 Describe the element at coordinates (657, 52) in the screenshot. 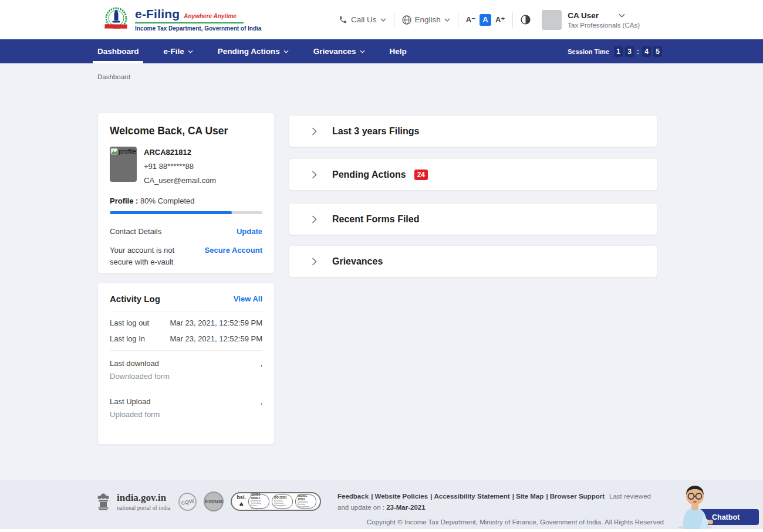

I see `session-digit: 5` at that location.